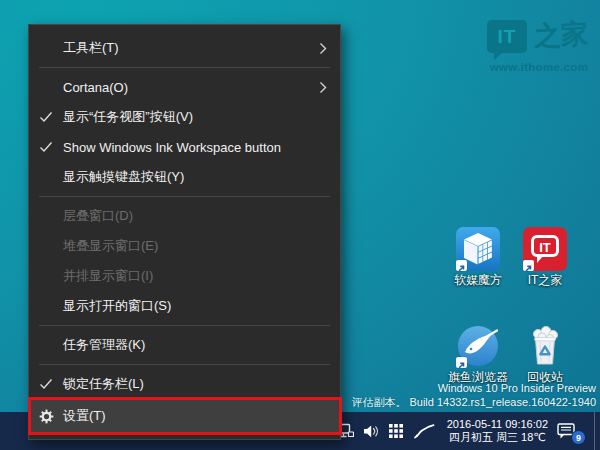 This screenshot has width=600, height=450. What do you see at coordinates (498, 424) in the screenshot?
I see `clock-date-time: 2016-05-11 09:16:02` at bounding box center [498, 424].